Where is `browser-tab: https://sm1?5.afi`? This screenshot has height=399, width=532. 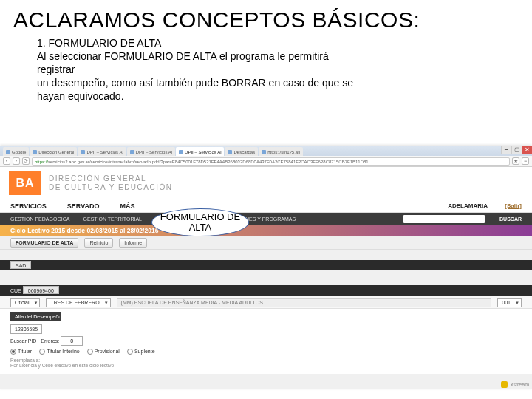
browser-tab: https://sm1?5.afi is located at coordinates (281, 151).